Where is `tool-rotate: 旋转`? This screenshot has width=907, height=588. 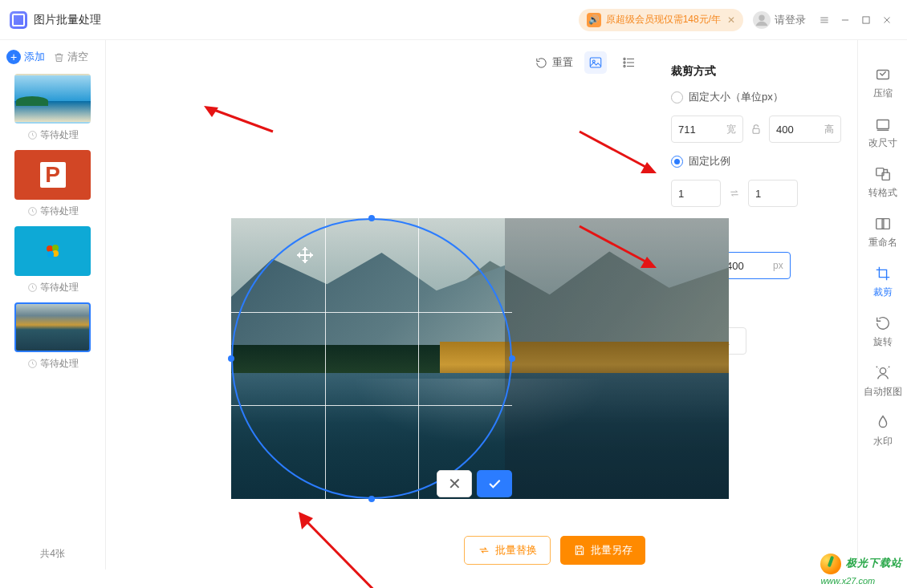 tool-rotate: 旋转 is located at coordinates (883, 331).